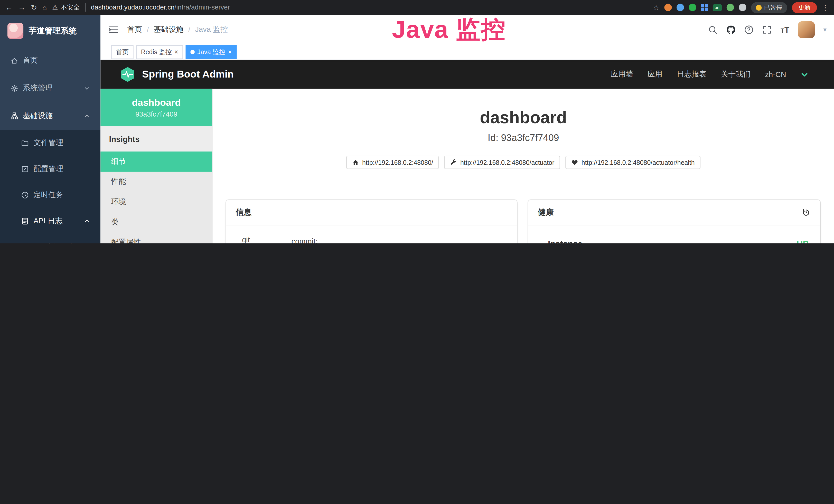 Image resolution: width=834 pixels, height=504 pixels. I want to click on chevron-up-icon, so click(87, 116).